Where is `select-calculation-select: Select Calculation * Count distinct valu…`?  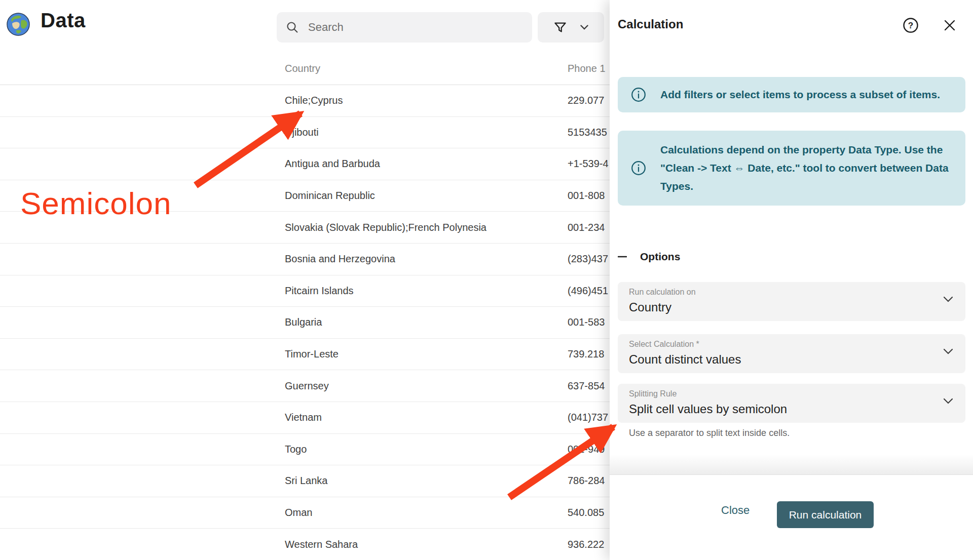
select-calculation-select: Select Calculation * Count distinct valu… is located at coordinates (792, 353).